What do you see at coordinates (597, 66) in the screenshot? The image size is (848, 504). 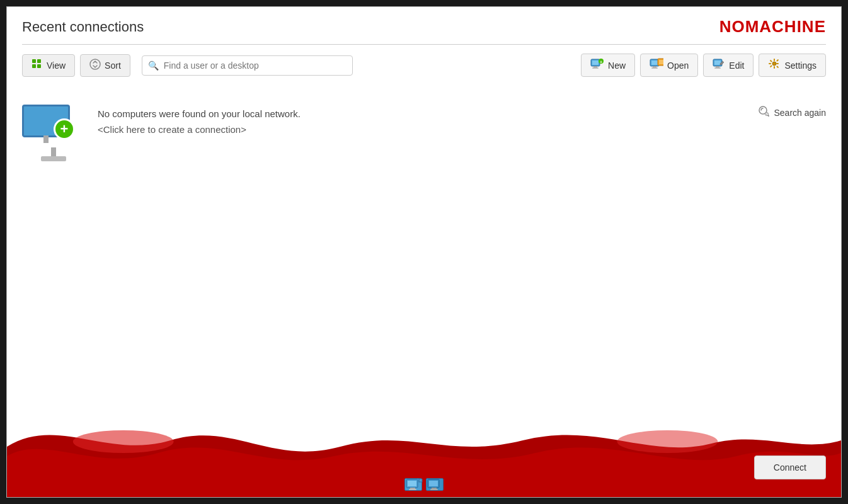 I see `new-icon: +` at bounding box center [597, 66].